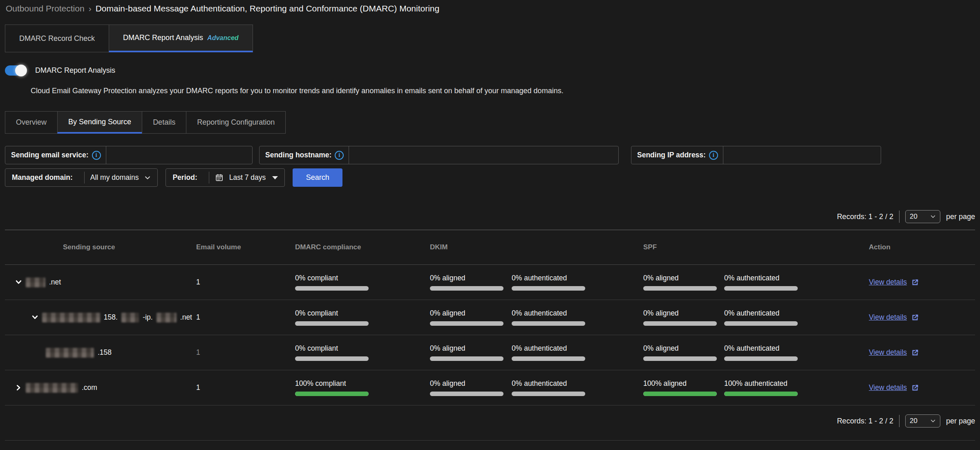  I want to click on sub-tab-reporting-configuration: Reporting Configuration, so click(236, 123).